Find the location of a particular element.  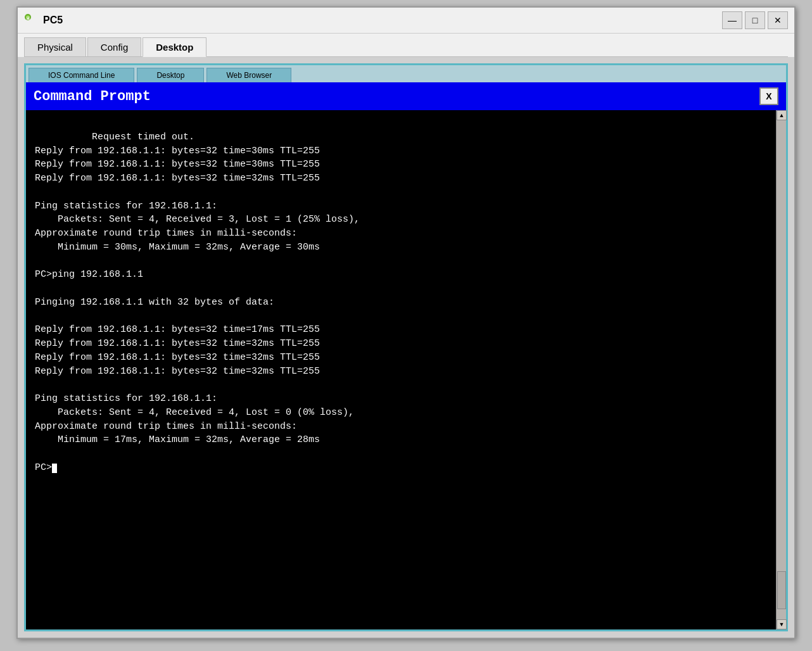

inner-tabs: IOS Command Line Desktop Web Browser is located at coordinates (406, 73).